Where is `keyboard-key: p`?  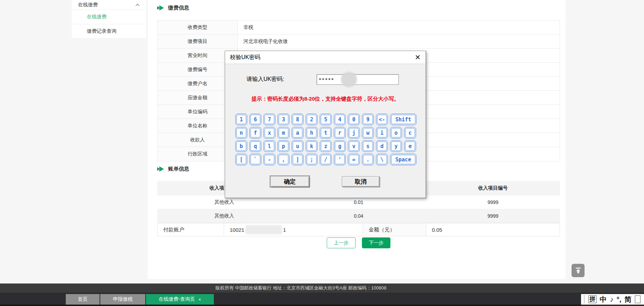 keyboard-key: p is located at coordinates (283, 146).